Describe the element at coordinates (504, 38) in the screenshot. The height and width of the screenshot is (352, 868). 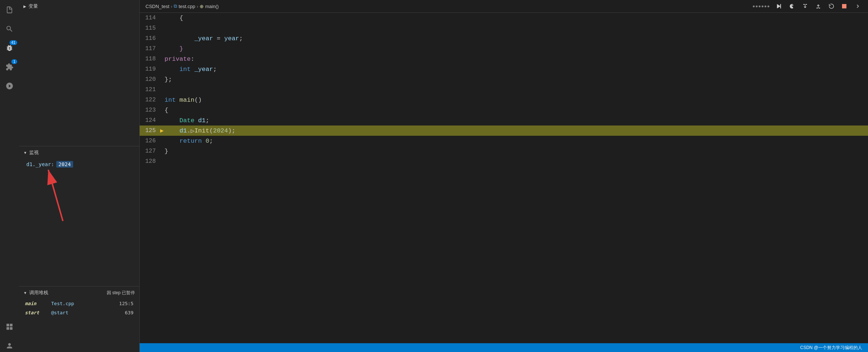
I see `code-line-116: 116 _year = year;` at that location.